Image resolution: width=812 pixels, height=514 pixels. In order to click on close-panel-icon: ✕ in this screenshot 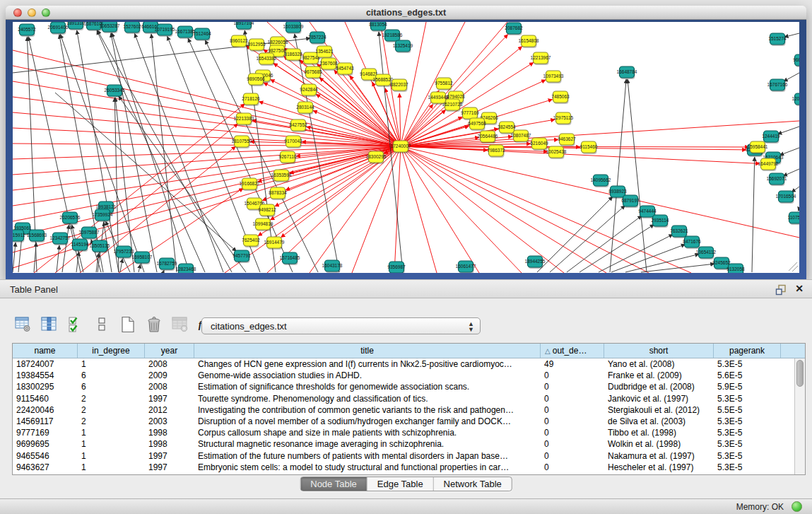, I will do `click(799, 288)`.